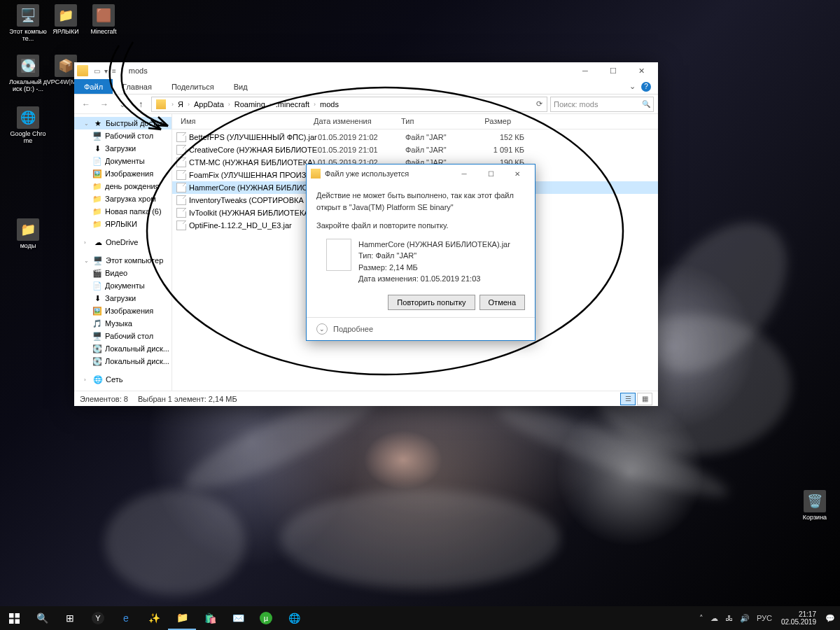  What do you see at coordinates (745, 619) in the screenshot?
I see `tray-volume-icon: 🔊` at bounding box center [745, 619].